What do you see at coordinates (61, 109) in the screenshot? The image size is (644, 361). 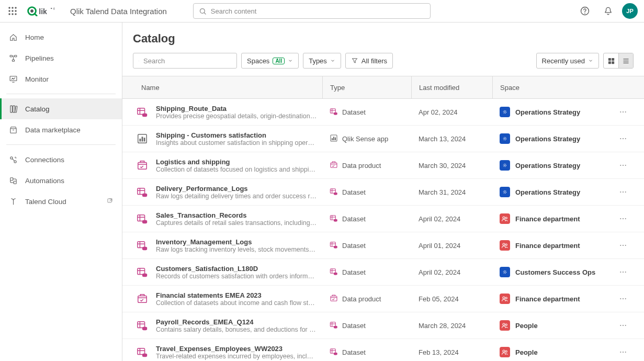 I see `sidebar-item-catalog: Catalog` at bounding box center [61, 109].